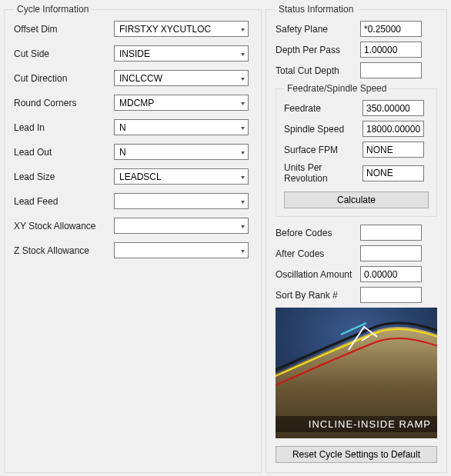 The width and height of the screenshot is (451, 476). Describe the element at coordinates (64, 201) in the screenshot. I see `lead-feed-label: Lead Feed` at that location.